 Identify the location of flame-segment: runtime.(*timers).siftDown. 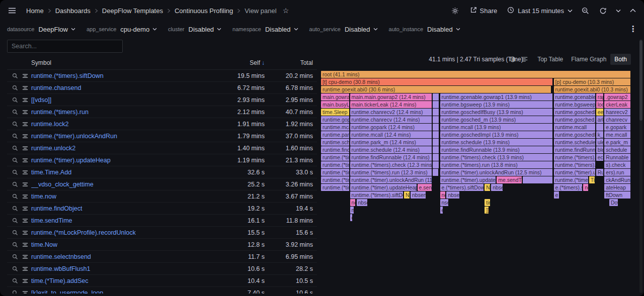
(377, 195).